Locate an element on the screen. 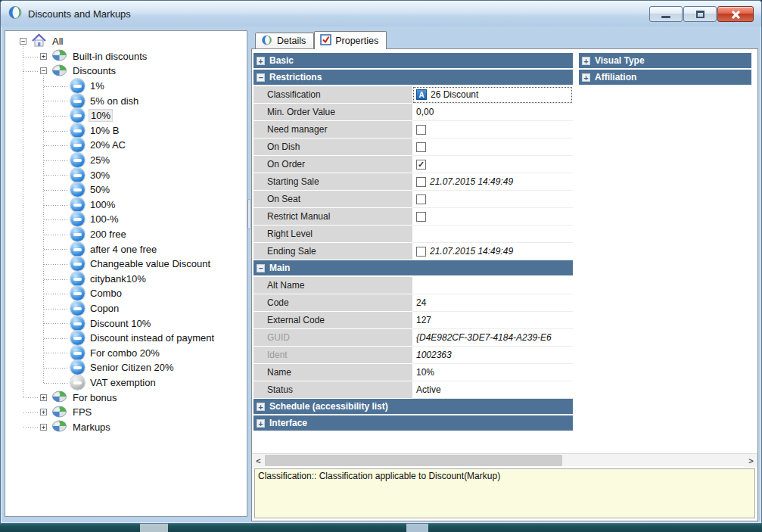 The image size is (762, 532). property-label: External Code is located at coordinates (333, 321).